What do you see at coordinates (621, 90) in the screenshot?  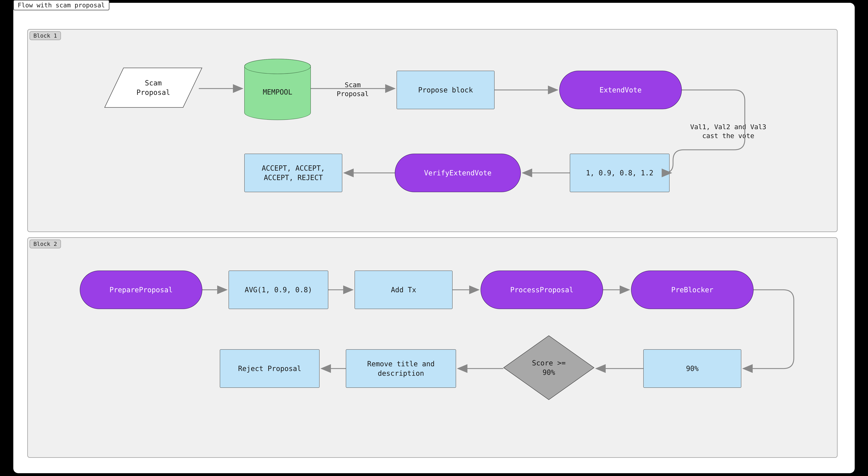 I see `node-extend-vote: ExtendVote` at bounding box center [621, 90].